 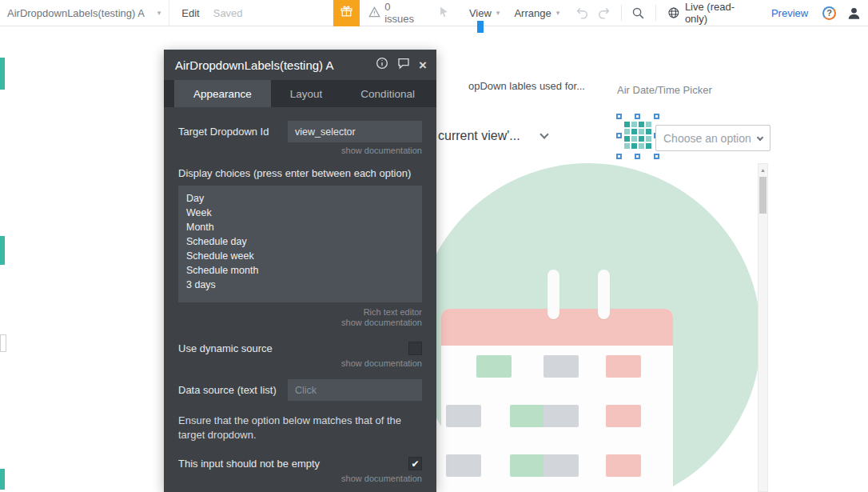 What do you see at coordinates (382, 65) in the screenshot?
I see `info-icon` at bounding box center [382, 65].